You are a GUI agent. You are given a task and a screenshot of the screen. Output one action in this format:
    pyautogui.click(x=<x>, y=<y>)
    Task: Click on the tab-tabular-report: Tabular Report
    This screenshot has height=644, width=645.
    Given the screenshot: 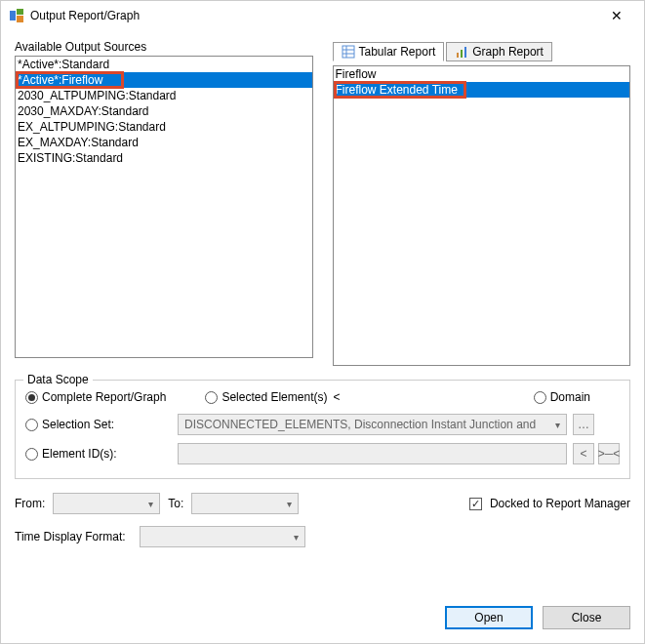 What is the action you would take?
    pyautogui.click(x=388, y=52)
    